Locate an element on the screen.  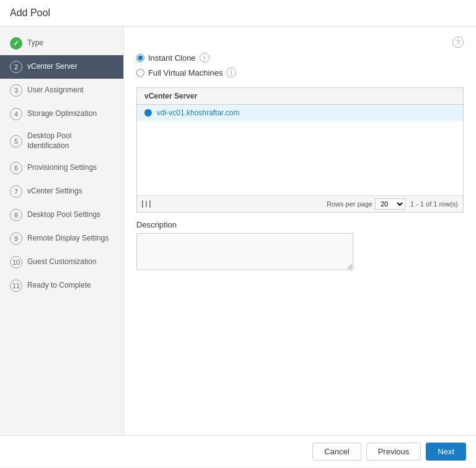
page-title: Add Pool is located at coordinates (30, 12).